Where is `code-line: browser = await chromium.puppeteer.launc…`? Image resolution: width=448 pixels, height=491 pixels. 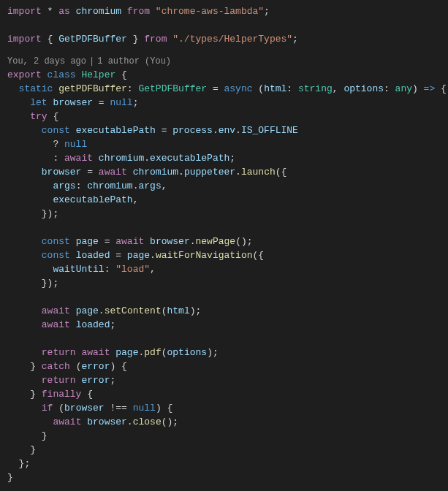
code-line: browser = await chromium.puppeteer.launc… is located at coordinates (224, 172).